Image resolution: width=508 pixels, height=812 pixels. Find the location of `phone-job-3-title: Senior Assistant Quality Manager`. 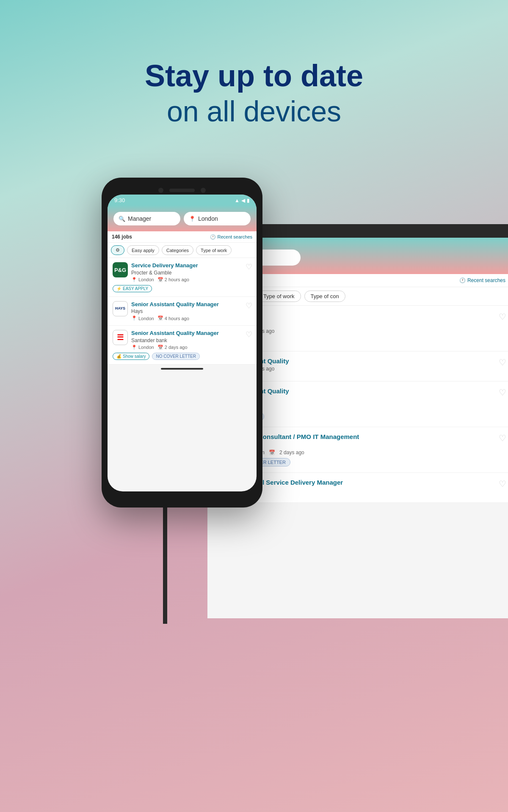

phone-job-3-title: Senior Assistant Quality Manager is located at coordinates (191, 333).